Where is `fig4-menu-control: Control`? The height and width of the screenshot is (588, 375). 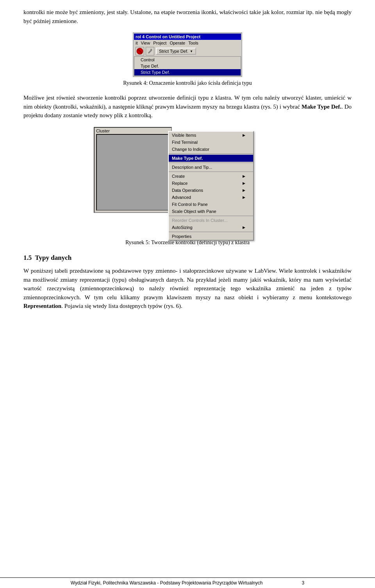 fig4-menu-control: Control is located at coordinates (188, 60).